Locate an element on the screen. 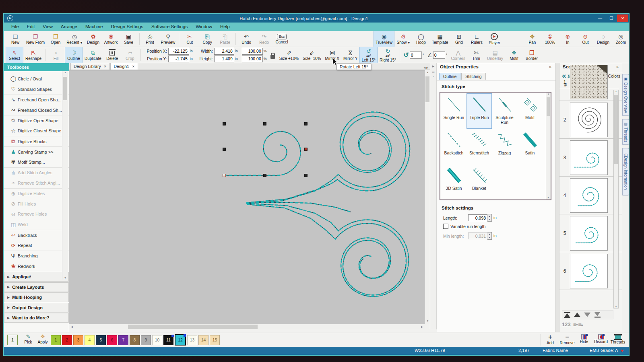 This screenshot has height=362, width=644. toolbar-preview-button: ⚲ Preview is located at coordinates (168, 39).